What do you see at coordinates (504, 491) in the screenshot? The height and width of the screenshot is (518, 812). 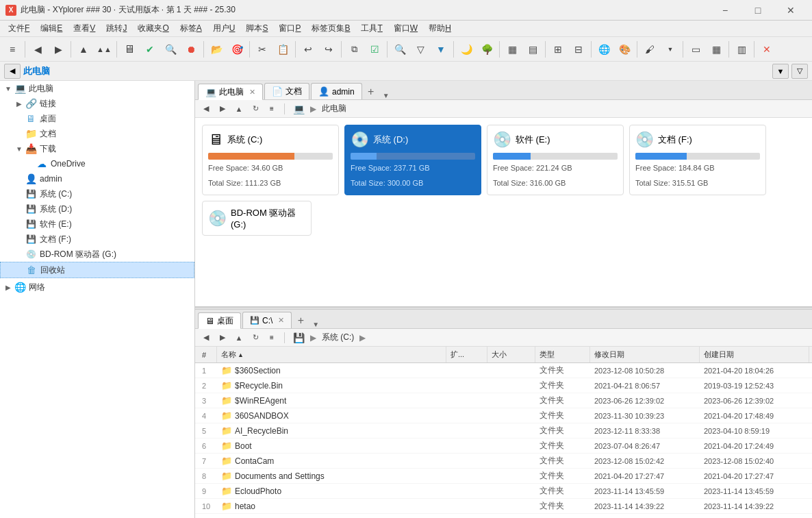 I see `table-row: 9 📁 EcloudPhoto 文件夹 2023-11-14 13:45:59 …` at bounding box center [504, 491].